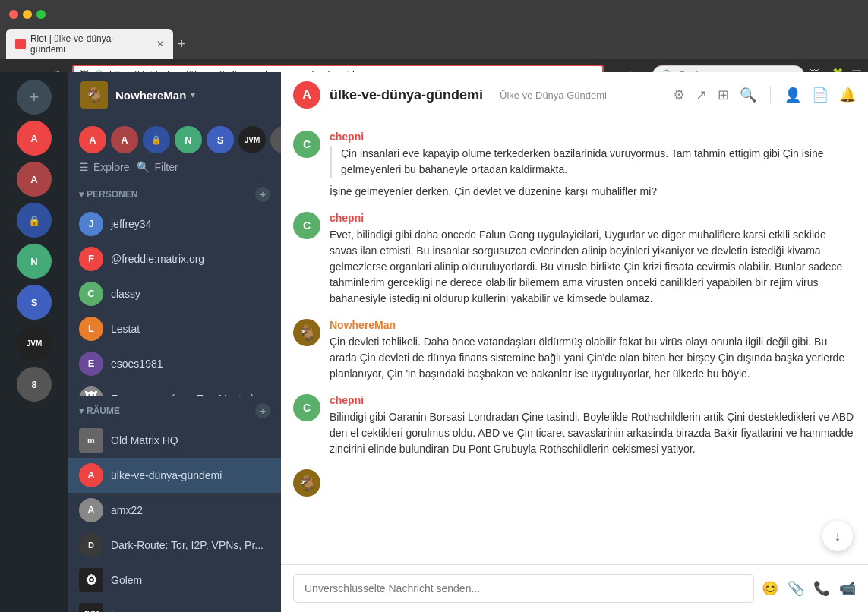 This screenshot has height=612, width=868. Describe the element at coordinates (21, 44) in the screenshot. I see `tab-favicon` at that location.